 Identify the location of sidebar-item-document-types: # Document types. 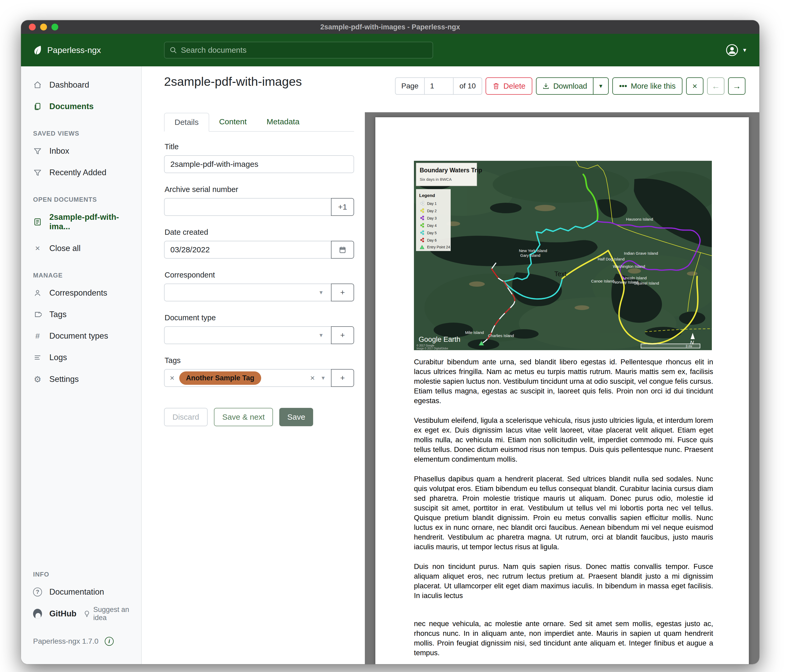
(81, 336).